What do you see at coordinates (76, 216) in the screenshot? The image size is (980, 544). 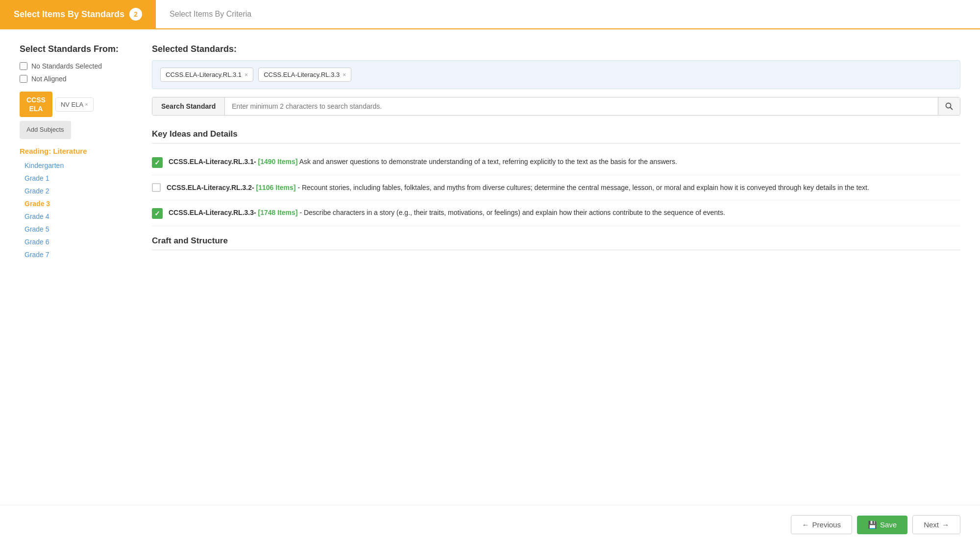 I see `grade-item-grade4: Grade 4` at bounding box center [76, 216].